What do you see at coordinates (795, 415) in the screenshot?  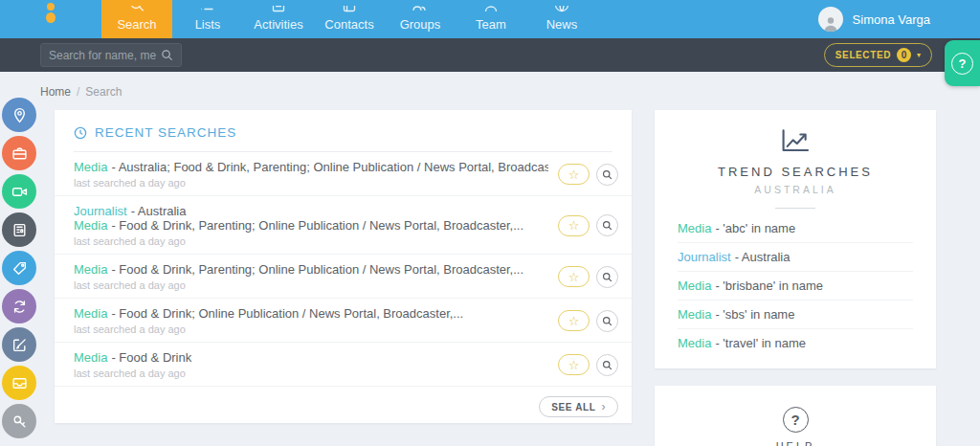 I see `help-panel: ? HELP` at bounding box center [795, 415].